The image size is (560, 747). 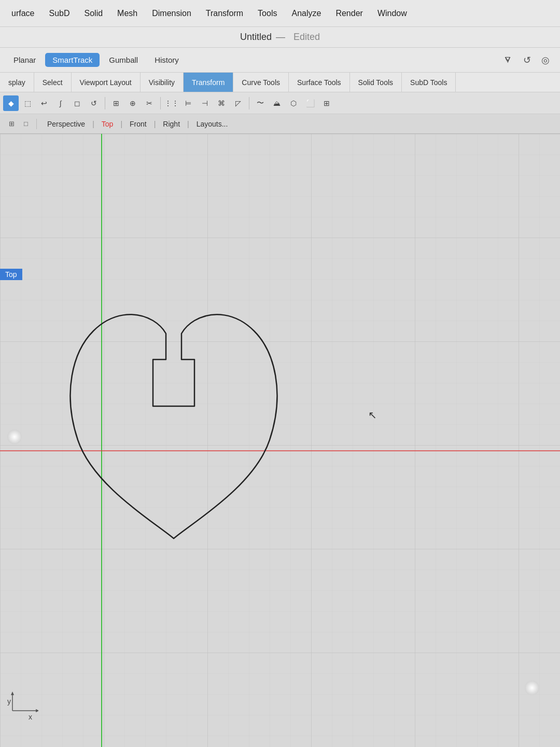 What do you see at coordinates (307, 37) in the screenshot?
I see `title-edited-status: Edited` at bounding box center [307, 37].